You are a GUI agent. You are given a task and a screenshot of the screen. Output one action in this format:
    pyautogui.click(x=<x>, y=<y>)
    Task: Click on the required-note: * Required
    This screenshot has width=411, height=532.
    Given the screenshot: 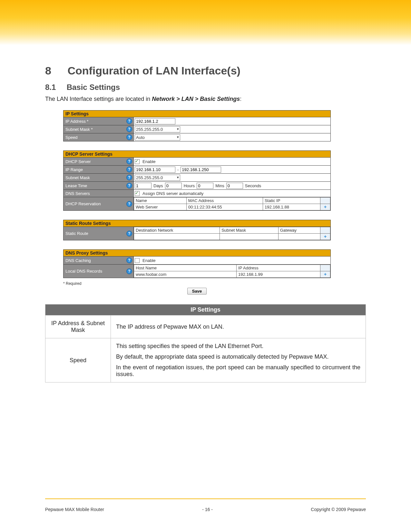 What is the action you would take?
    pyautogui.click(x=197, y=284)
    